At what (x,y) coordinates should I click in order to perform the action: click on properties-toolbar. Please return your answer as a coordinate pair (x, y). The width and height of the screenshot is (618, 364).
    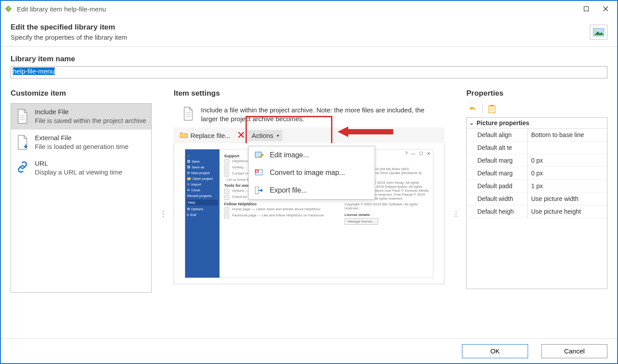
    Looking at the image, I should click on (537, 110).